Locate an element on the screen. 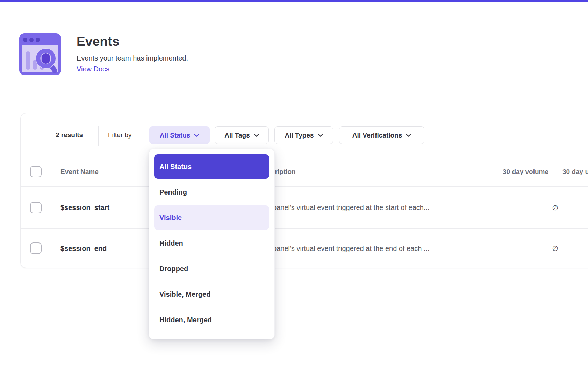  table-header-row: Event Name Description 30 day volume 30 … is located at coordinates (304, 172).